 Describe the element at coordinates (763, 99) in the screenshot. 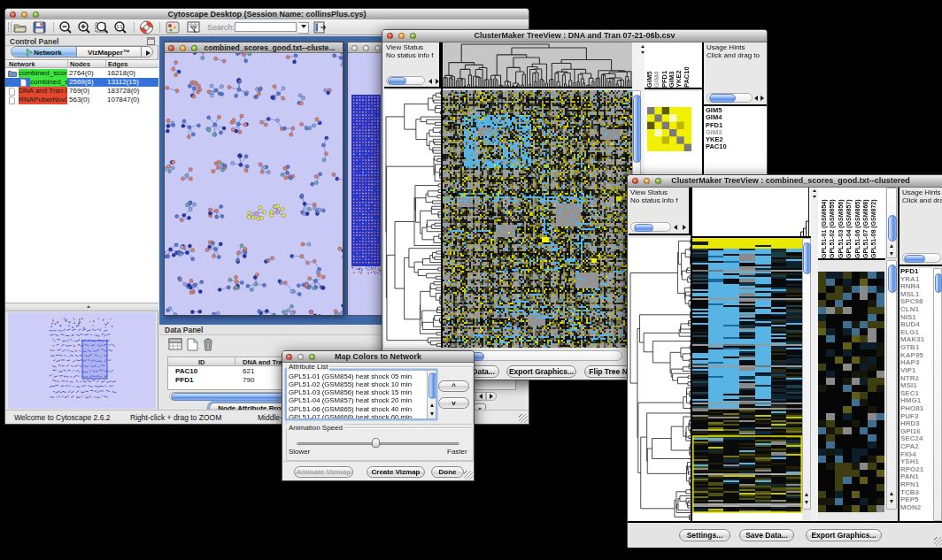

I see `tv1-hints-scroll-right` at that location.